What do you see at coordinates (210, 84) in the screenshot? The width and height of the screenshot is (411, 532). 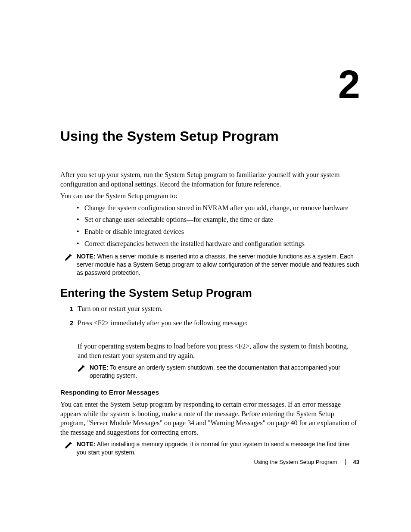 I see `chapter-number: 2` at bounding box center [210, 84].